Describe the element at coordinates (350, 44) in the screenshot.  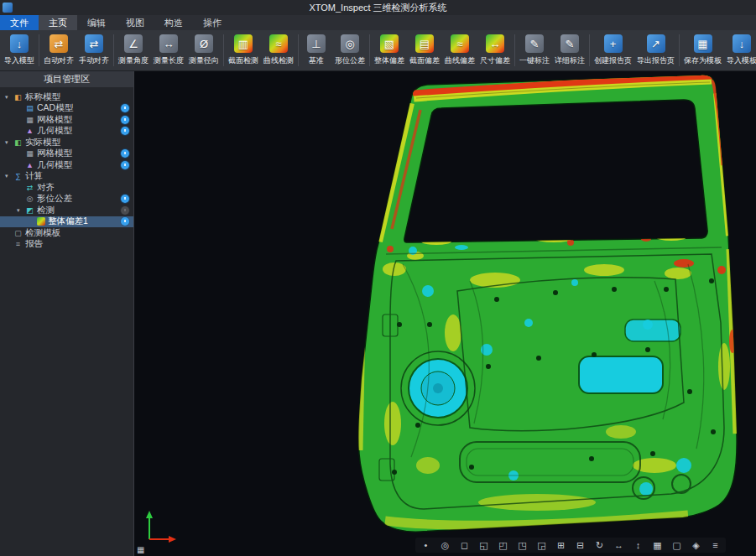
I see `gdt-icon: ◎` at that location.